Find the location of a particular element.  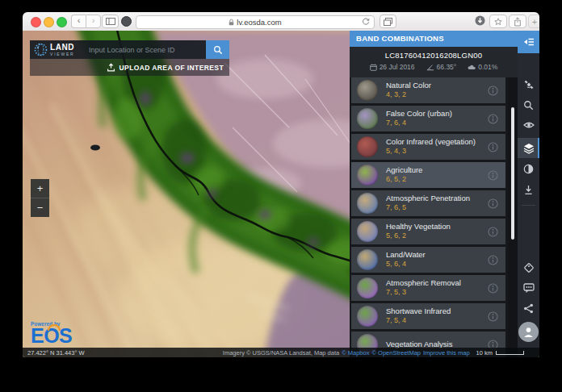

openstreetmap-link: © OpenStreetMap is located at coordinates (396, 353).